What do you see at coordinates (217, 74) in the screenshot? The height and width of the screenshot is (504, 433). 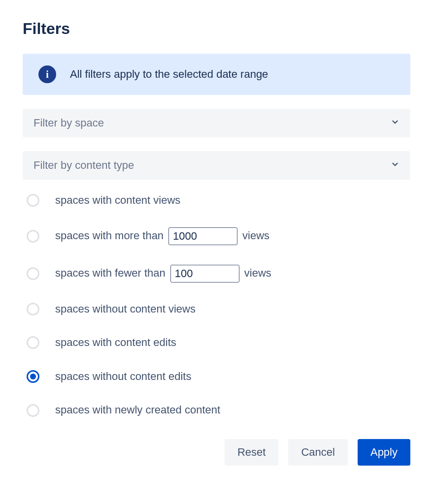 I see `info-banner: i All filters apply to the selected date…` at bounding box center [217, 74].